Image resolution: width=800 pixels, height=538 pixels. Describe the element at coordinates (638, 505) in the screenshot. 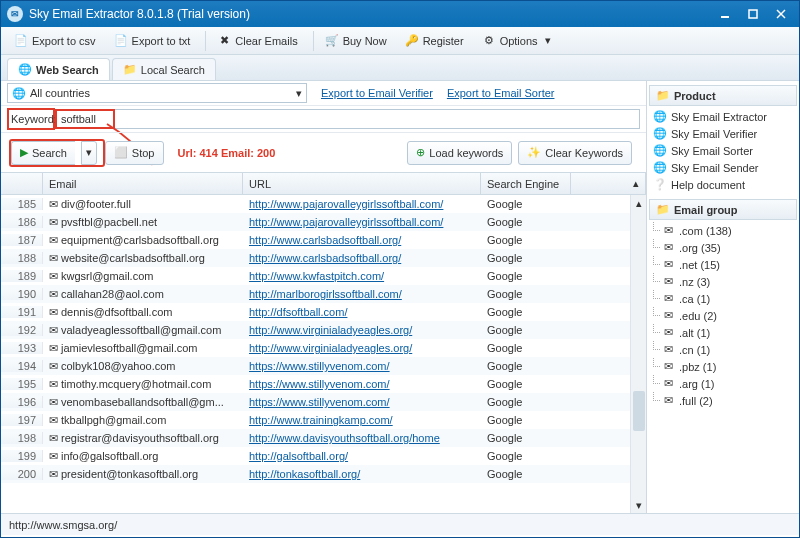

I see `scroll-down-button: ▾` at that location.